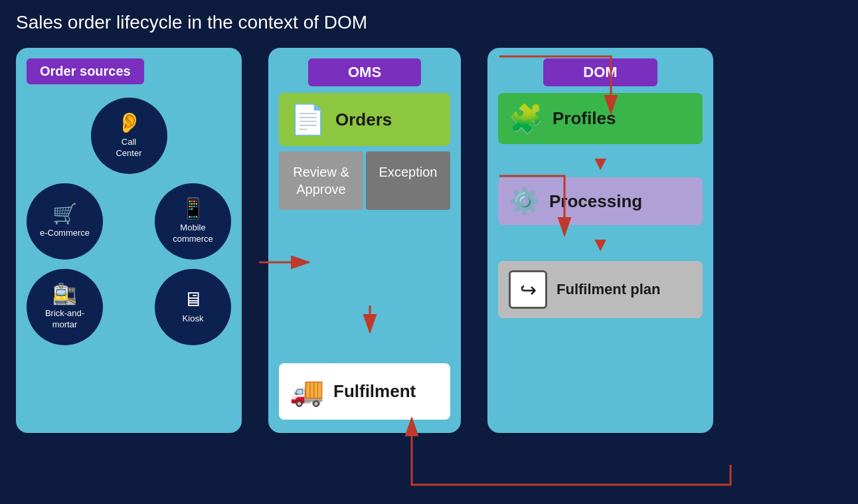  What do you see at coordinates (307, 392) in the screenshot?
I see `truck-icon: 🚚` at bounding box center [307, 392].